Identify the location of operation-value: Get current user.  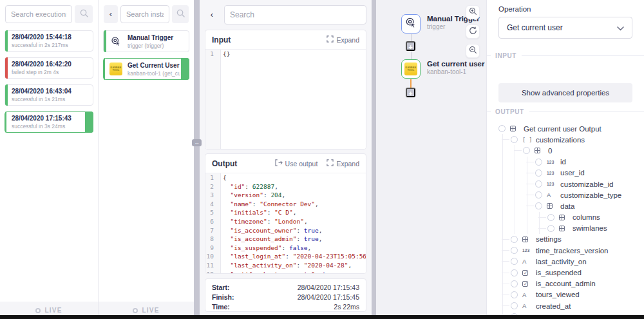
(535, 28).